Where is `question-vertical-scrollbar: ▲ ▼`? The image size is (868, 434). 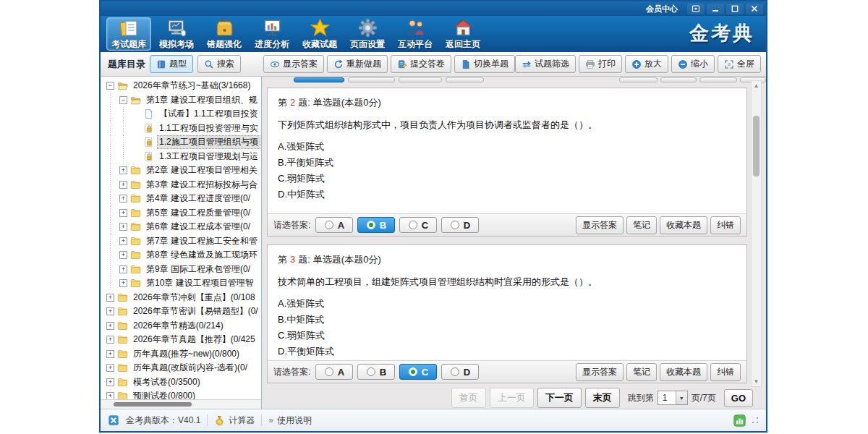
question-vertical-scrollbar: ▲ ▼ is located at coordinates (757, 234).